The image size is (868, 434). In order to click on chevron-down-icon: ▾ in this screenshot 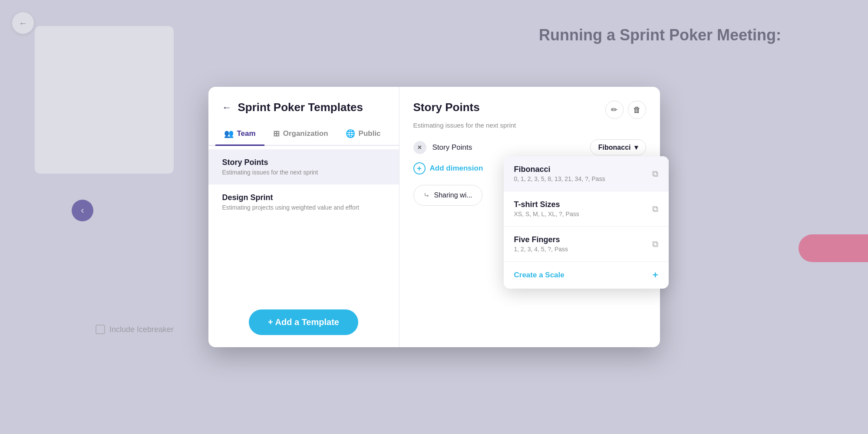, I will do `click(636, 148)`.